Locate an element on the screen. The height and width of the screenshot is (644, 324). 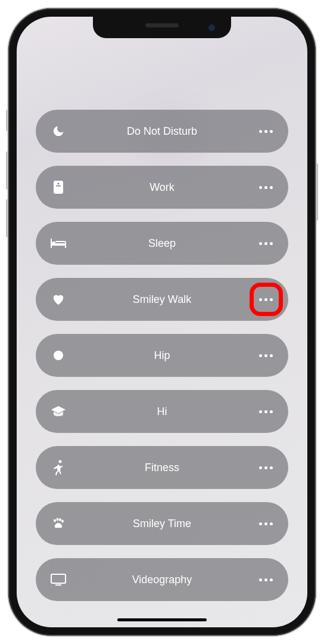
focus-mode-videography: Videography is located at coordinates (162, 580).